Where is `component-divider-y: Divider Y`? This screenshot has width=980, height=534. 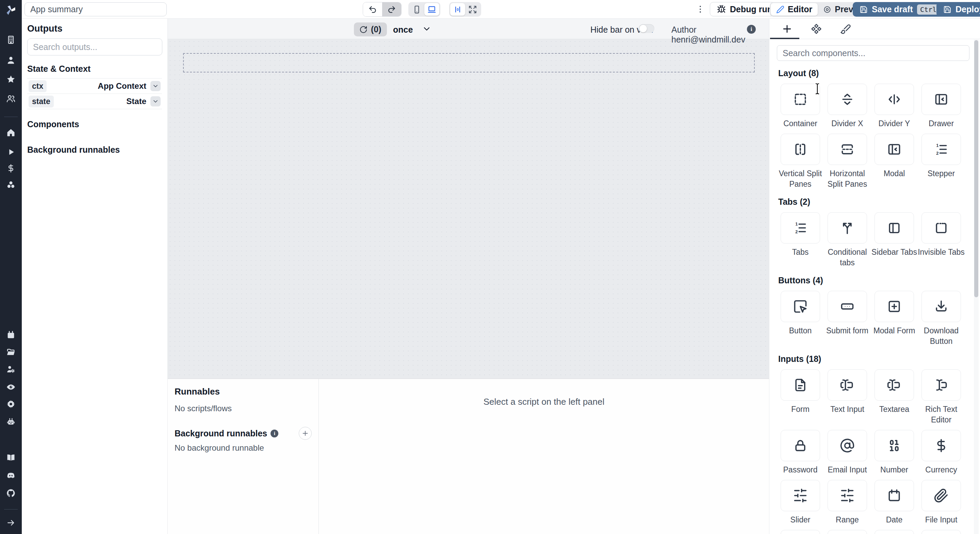 component-divider-y: Divider Y is located at coordinates (894, 106).